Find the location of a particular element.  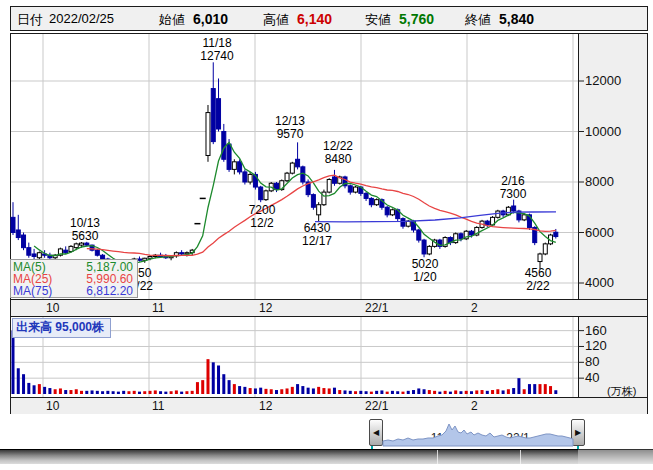

navigator-right-arrow-button: ▶ is located at coordinates (578, 432).